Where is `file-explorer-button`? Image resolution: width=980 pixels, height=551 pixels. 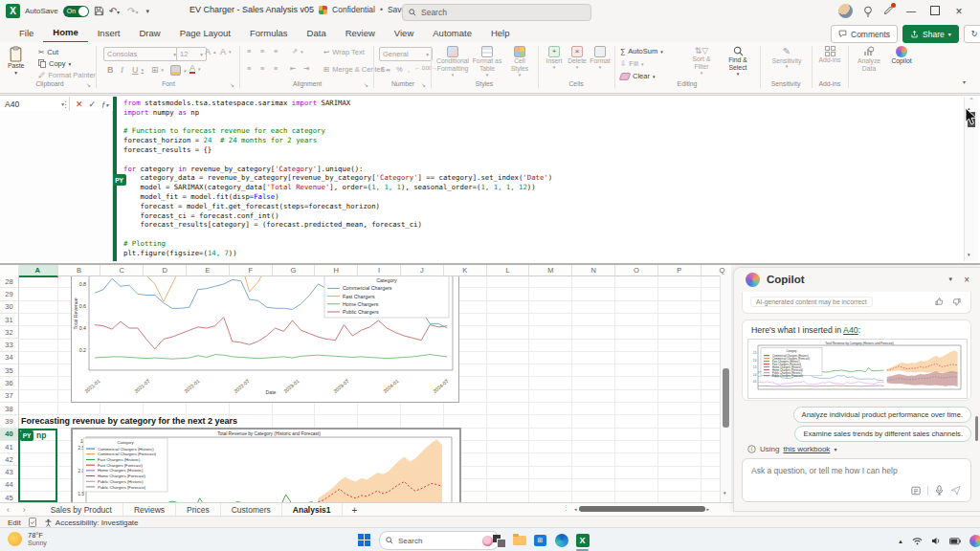
file-explorer-button is located at coordinates (519, 540).